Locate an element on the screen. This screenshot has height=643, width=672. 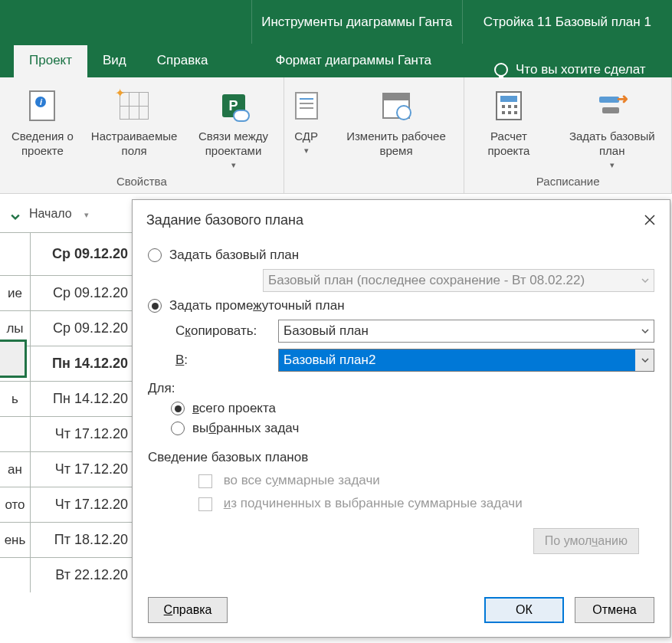
tab-gantt-format: Формат диаграммы Ганта is located at coordinates (353, 61).